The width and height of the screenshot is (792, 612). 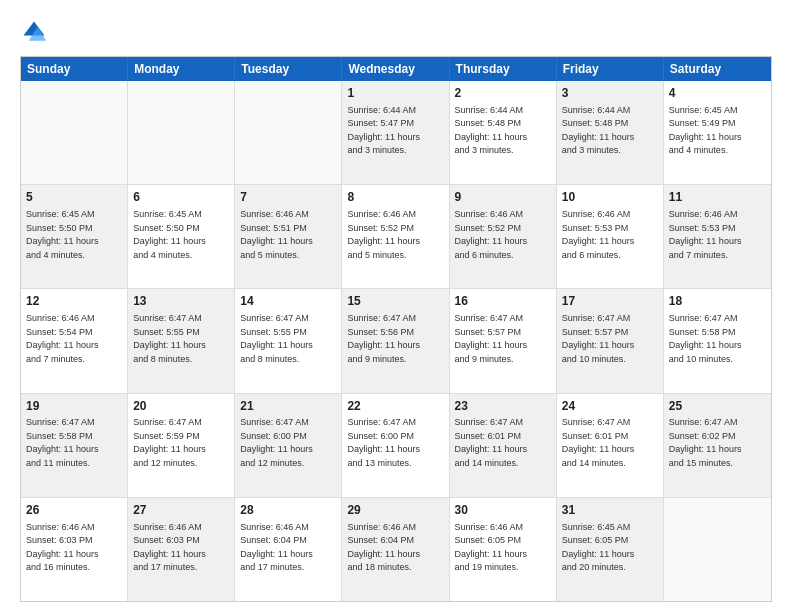 I want to click on day-number: 31, so click(x=610, y=510).